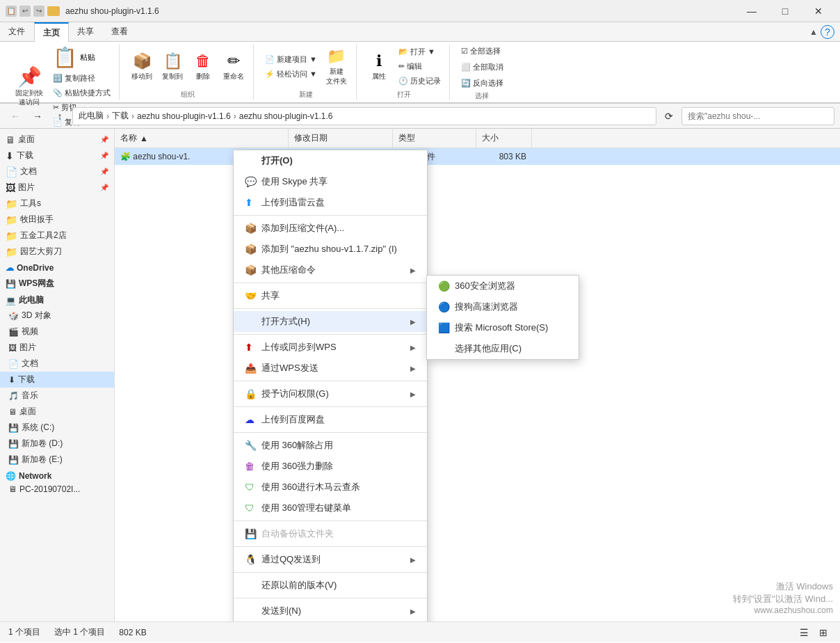 This screenshot has height=643, width=840. I want to click on ctx-add-to-zip: 📦 添加到 "aezhu shou-v1.1.7.zip" (I), so click(330, 249).